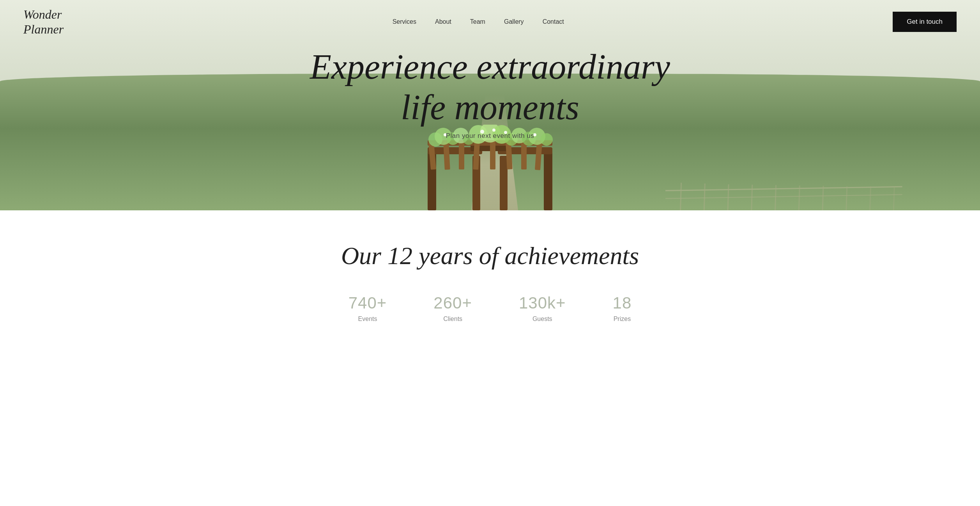 The width and height of the screenshot is (980, 506). Describe the element at coordinates (453, 319) in the screenshot. I see `stat-label-clients: Clients` at that location.